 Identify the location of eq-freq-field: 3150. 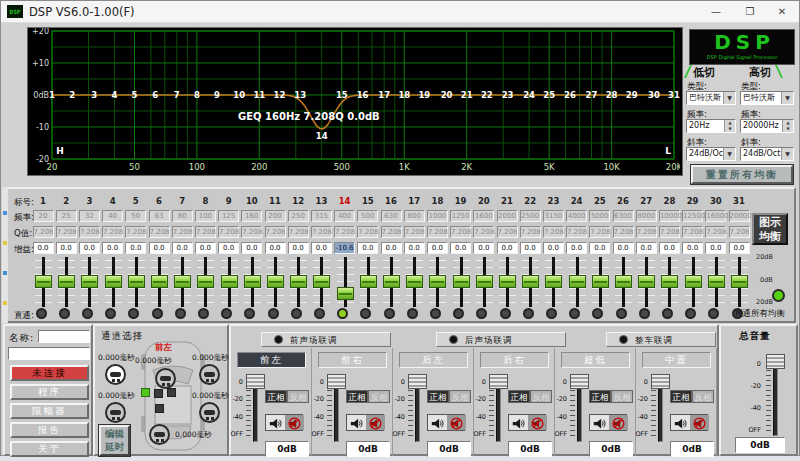
(554, 216).